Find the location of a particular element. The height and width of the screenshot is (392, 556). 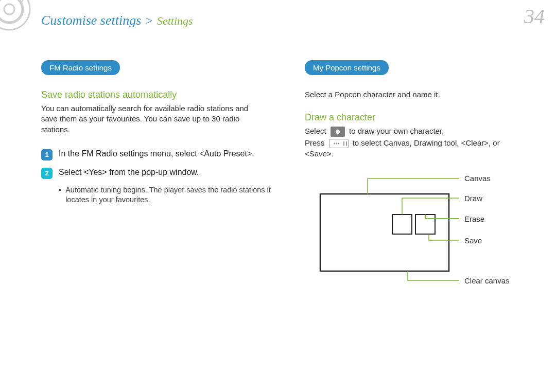

step-2-badge: 2 is located at coordinates (47, 173).